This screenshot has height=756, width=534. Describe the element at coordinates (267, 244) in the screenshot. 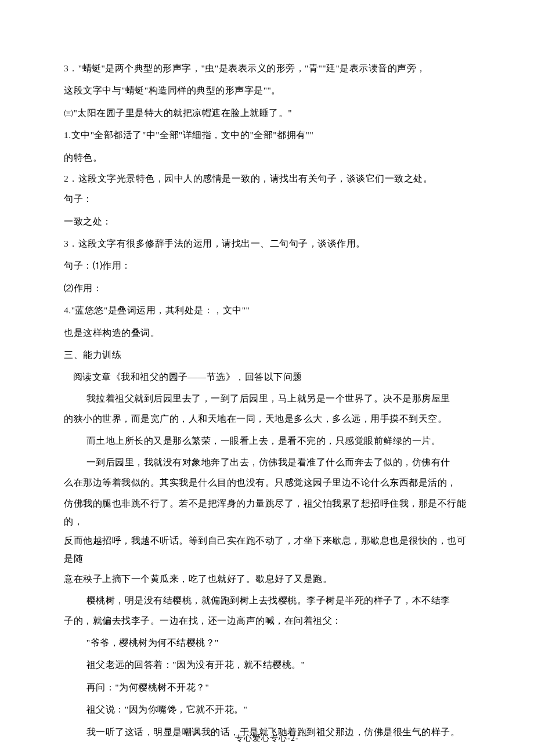

I see `question-3b-line1: 3．这段文字有很多修辞手法的运用，请找出一、二句句子，谈谈作用。` at that location.